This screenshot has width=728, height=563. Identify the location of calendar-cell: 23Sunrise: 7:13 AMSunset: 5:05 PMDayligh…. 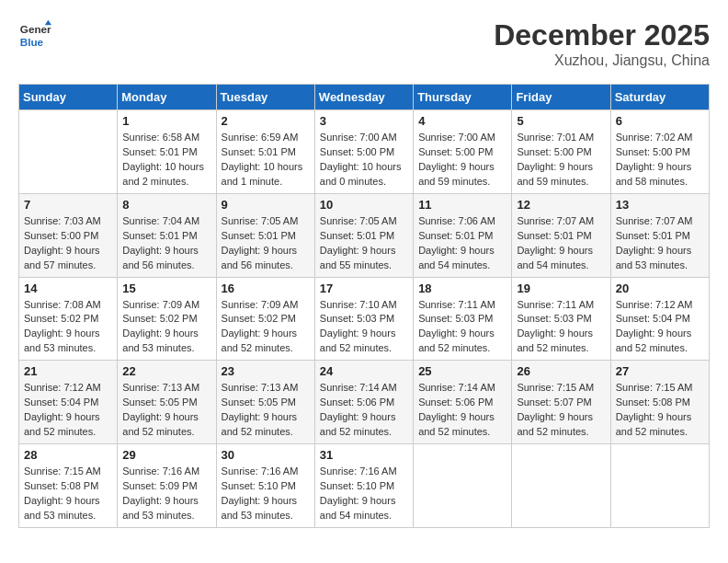
(265, 403).